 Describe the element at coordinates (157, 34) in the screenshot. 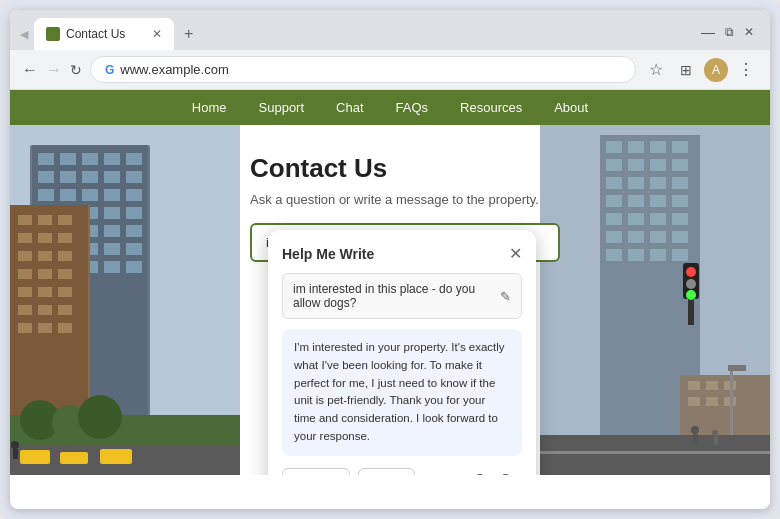

I see `close-tab-icon: ✕` at that location.